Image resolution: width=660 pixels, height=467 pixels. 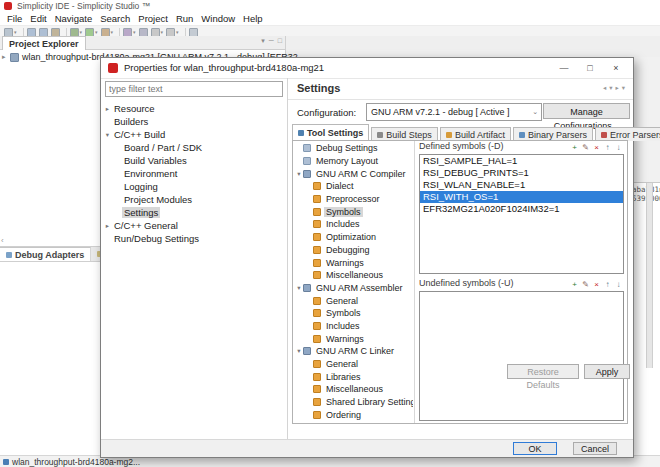 What do you see at coordinates (74, 18) in the screenshot?
I see `menu-navigate: Navigate` at bounding box center [74, 18].